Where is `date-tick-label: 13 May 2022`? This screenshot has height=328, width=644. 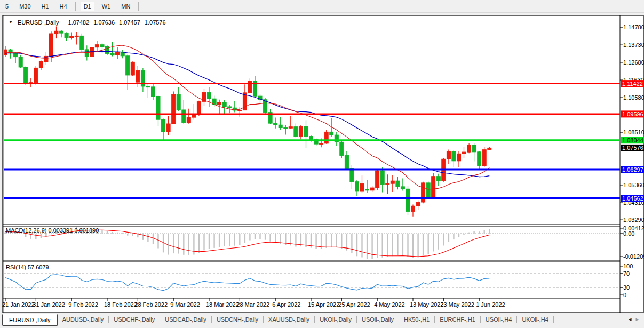 date-tick-label: 13 May 2022 is located at coordinates (427, 305).